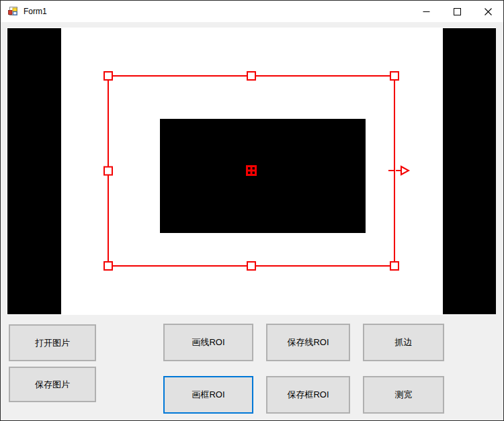 The image size is (504, 421). Describe the element at coordinates (52, 342) in the screenshot. I see `open-image-button: 打开图片` at that location.